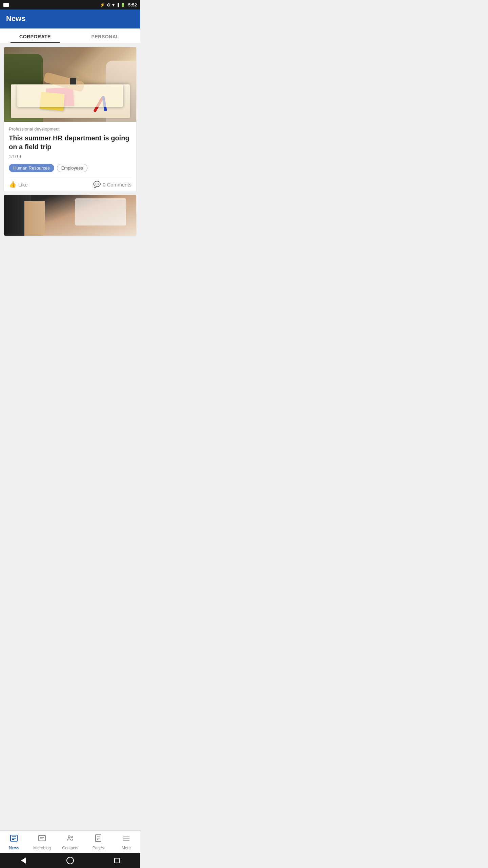 The width and height of the screenshot is (488, 868). What do you see at coordinates (70, 142) in the screenshot?
I see `news-title-1: This summer HR department is going on a …` at bounding box center [70, 142].